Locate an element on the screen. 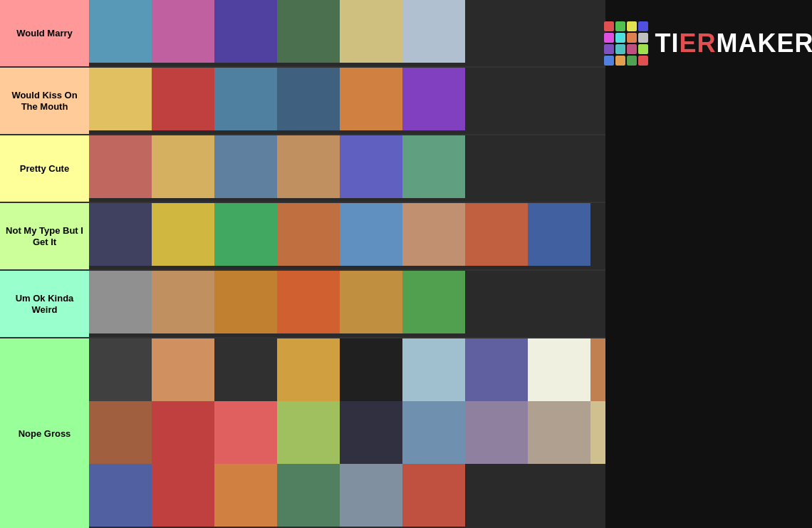  tier-label-cute: Pretty Cute is located at coordinates (44, 168).